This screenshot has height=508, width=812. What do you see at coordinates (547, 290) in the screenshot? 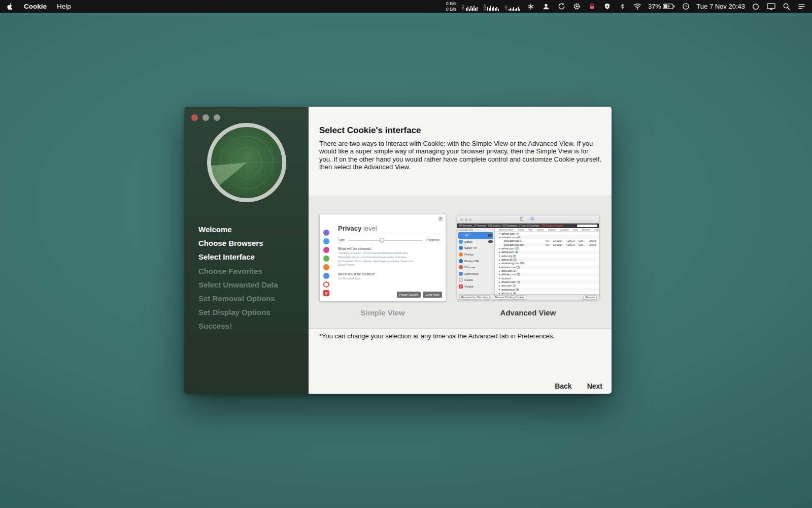
I see `table-row: ▶anamorro.st (4)` at bounding box center [547, 290].